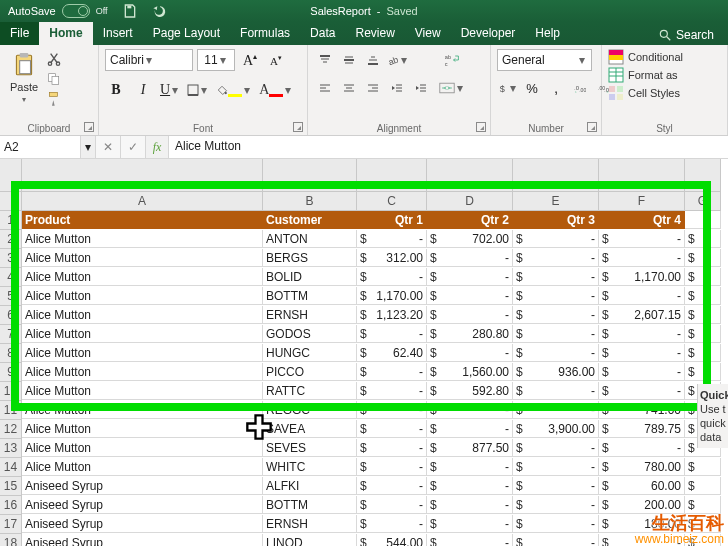 The image size is (728, 546). I want to click on table-header: Product, so click(142, 220).